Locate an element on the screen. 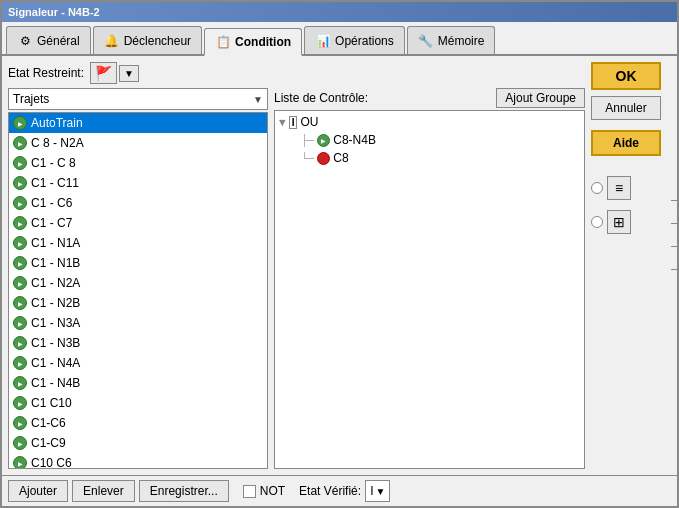  general-icon: ⚙ is located at coordinates (25, 41).